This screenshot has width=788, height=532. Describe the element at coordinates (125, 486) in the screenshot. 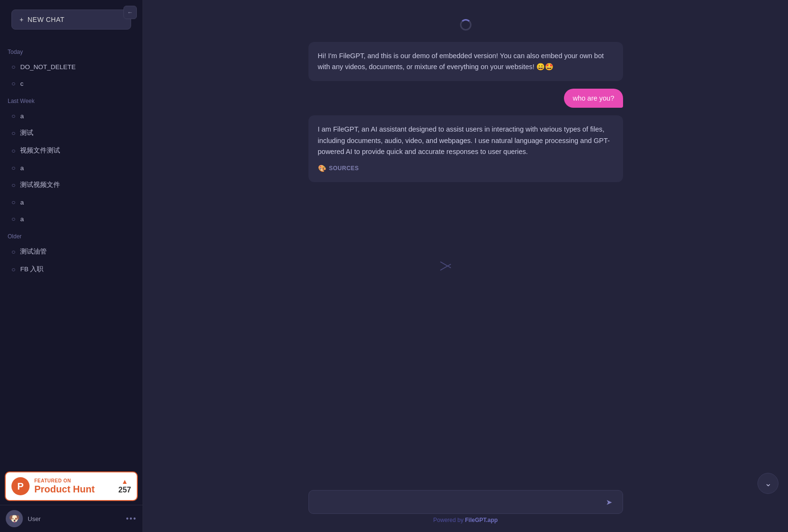

I see `product-hunt-count: ▲ 257` at that location.